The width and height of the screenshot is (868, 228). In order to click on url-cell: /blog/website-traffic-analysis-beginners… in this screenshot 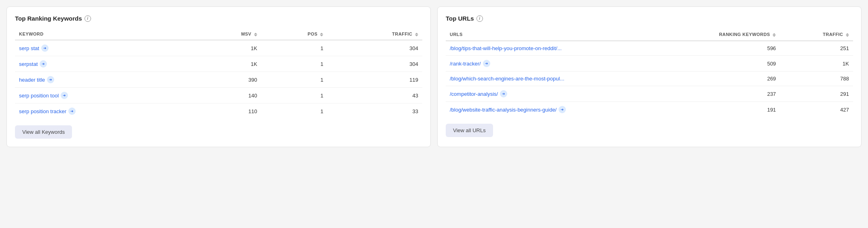, I will do `click(578, 110)`.